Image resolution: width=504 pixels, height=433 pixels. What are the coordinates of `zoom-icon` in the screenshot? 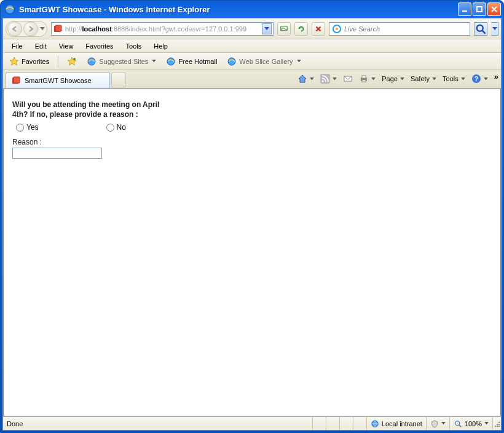 It's located at (458, 424).